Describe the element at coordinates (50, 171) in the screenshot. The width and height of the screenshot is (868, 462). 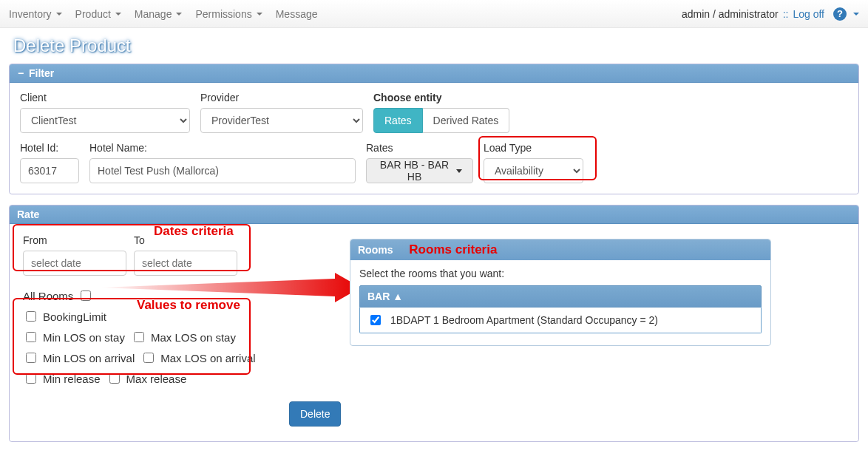
I see `hotel-id-input` at that location.